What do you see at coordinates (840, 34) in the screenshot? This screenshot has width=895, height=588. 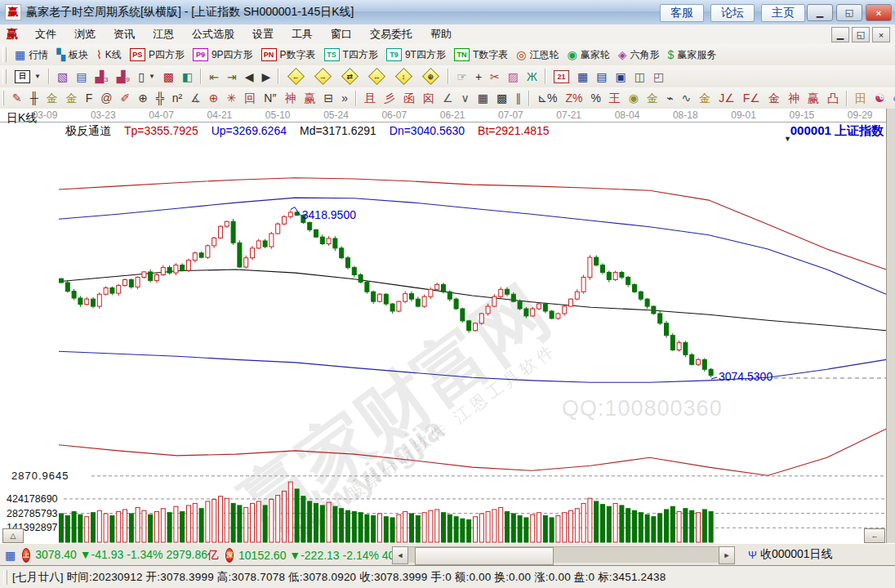 I see `child-minimize-button: ▁` at bounding box center [840, 34].